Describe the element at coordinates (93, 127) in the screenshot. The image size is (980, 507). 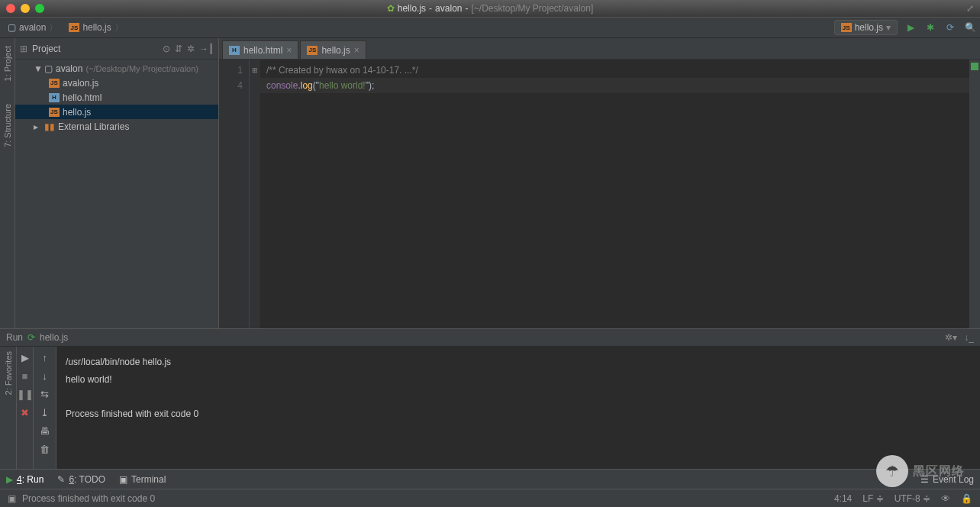
I see `tree-external-label: External Libraries` at that location.